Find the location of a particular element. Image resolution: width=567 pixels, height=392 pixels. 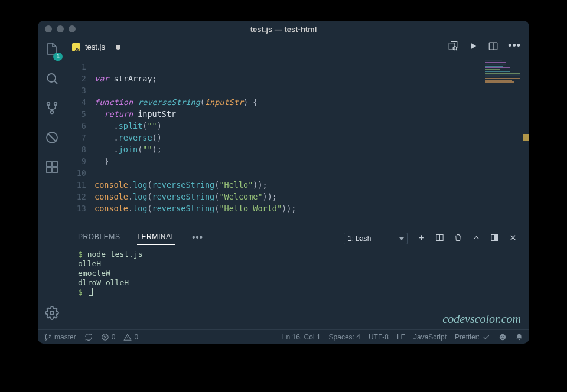

terminal-line: emocleW is located at coordinates (298, 273).